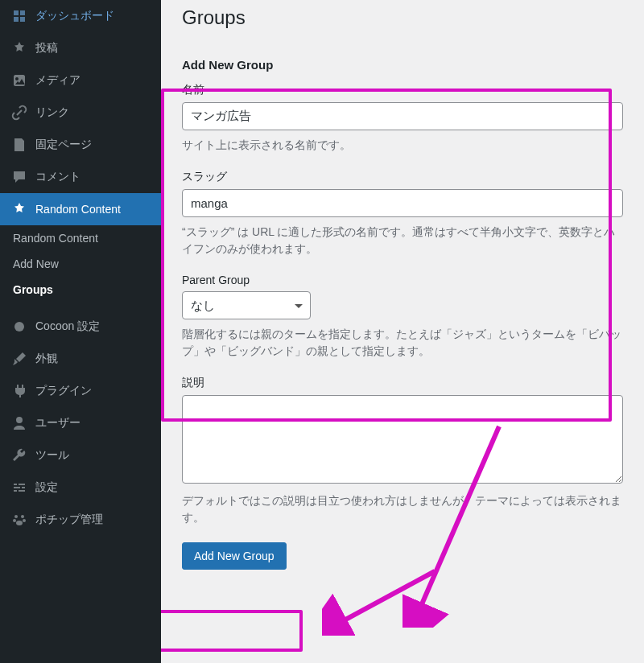  What do you see at coordinates (58, 80) in the screenshot?
I see `sidebar-label: メディア` at bounding box center [58, 80].